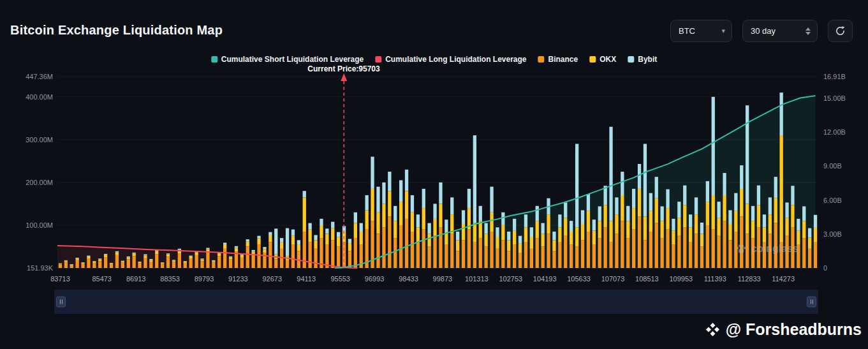 Image resolution: width=868 pixels, height=349 pixels. Describe the element at coordinates (204, 279) in the screenshot. I see `svg-text: 89793` at that location.